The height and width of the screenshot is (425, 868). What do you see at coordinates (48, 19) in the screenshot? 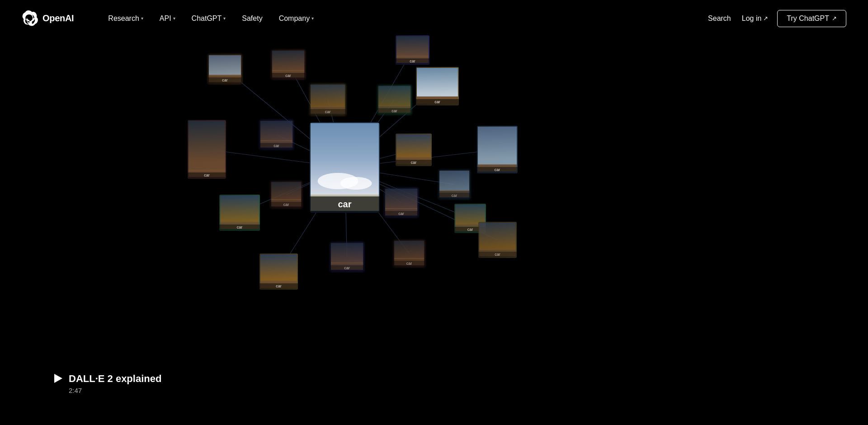
I see `logo: OpenAI` at bounding box center [48, 19].